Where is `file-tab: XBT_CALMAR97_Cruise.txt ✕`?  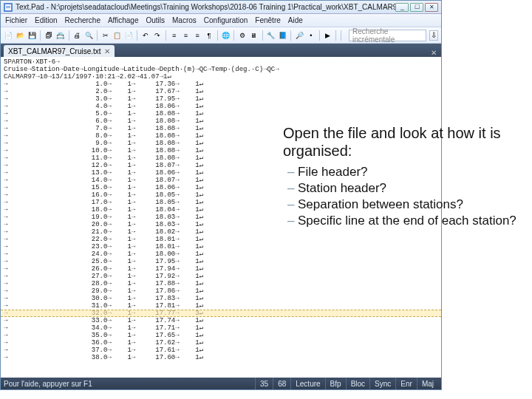 file-tab: XBT_CALMAR97_Cruise.txt ✕ is located at coordinates (59, 51).